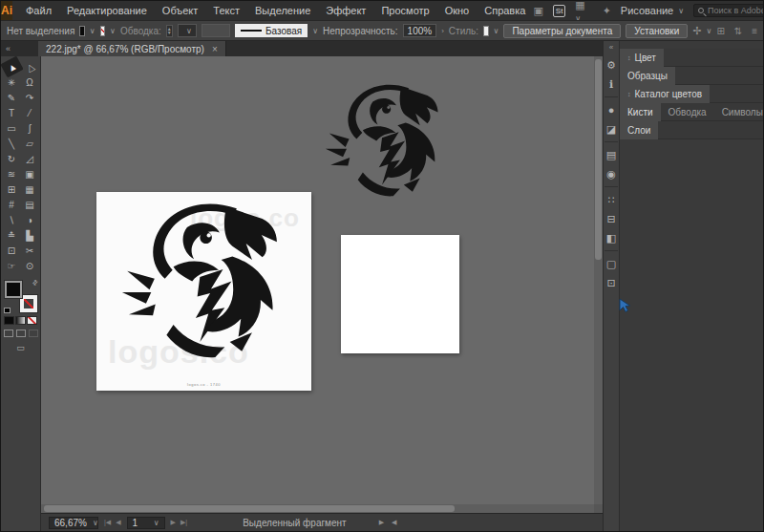 The width and height of the screenshot is (764, 532). I want to click on stroke-swatch, so click(29, 304).